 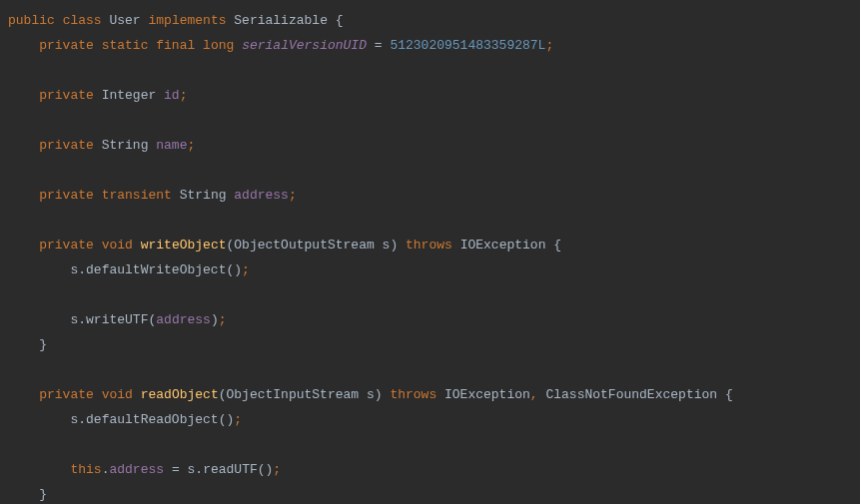 I want to click on code-line-4: private Integer id;, so click(x=433, y=96).